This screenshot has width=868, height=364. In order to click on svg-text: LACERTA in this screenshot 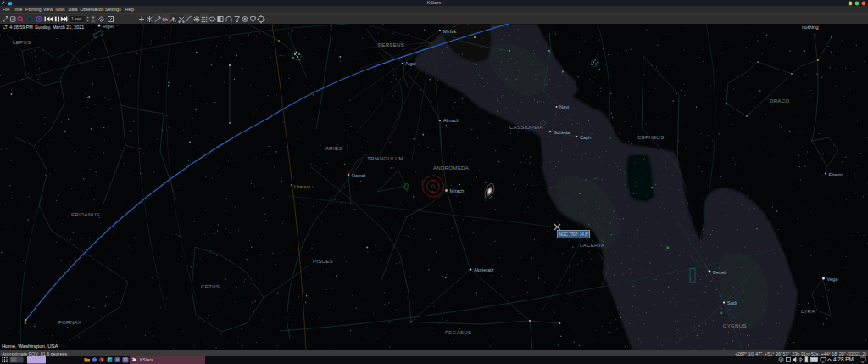, I will do `click(593, 244)`.